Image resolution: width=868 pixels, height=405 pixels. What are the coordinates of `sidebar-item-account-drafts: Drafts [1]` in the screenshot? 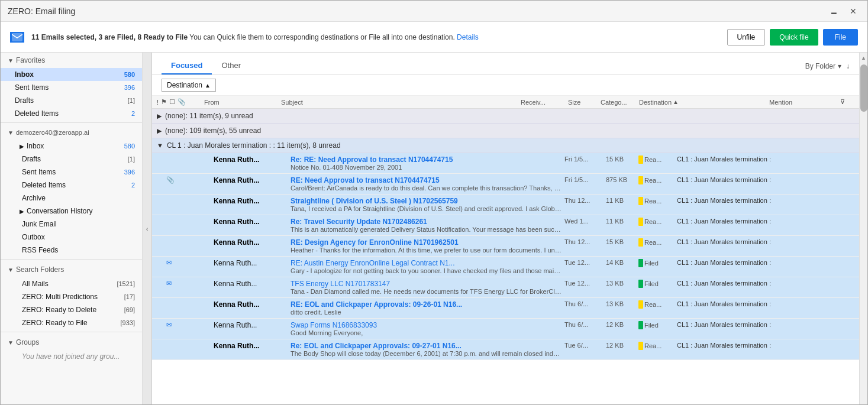 It's located at (71, 159).